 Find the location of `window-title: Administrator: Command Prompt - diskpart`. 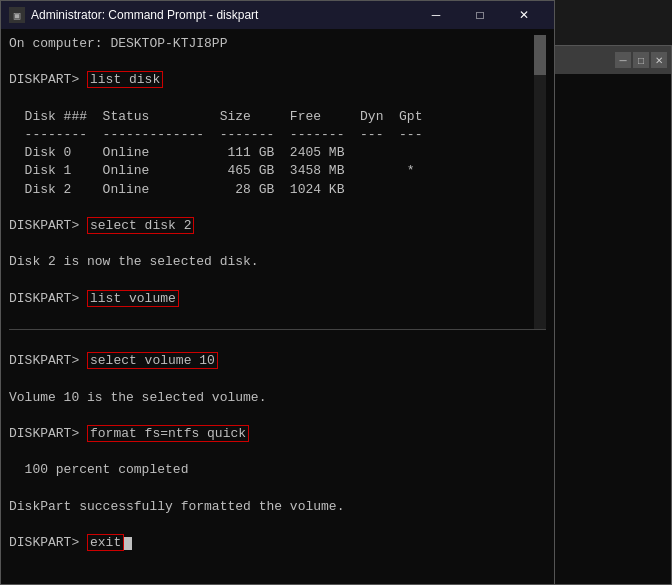

window-title: Administrator: Command Prompt - diskpart is located at coordinates (220, 15).